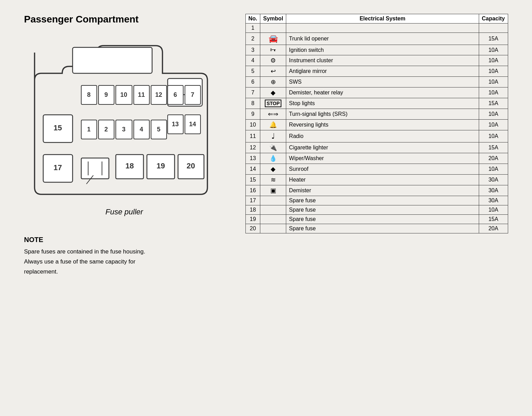 The image size is (532, 416). I want to click on svg-text: 14, so click(192, 124).